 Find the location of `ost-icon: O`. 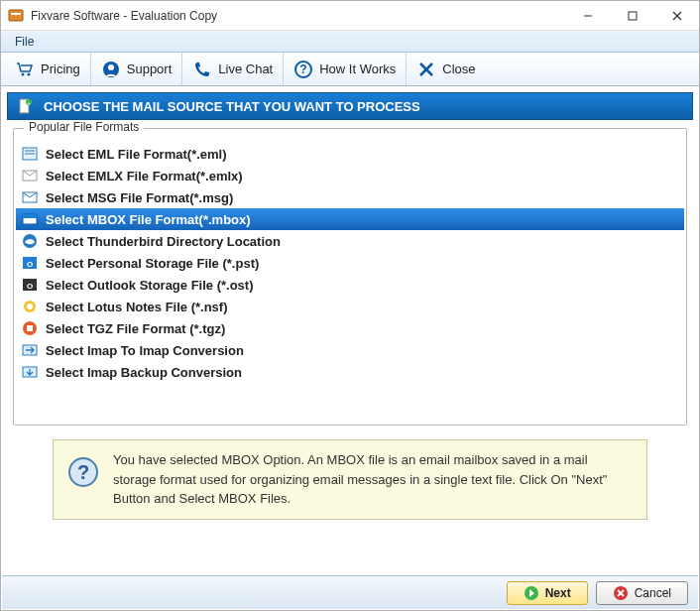

ost-icon: O is located at coordinates (30, 285).